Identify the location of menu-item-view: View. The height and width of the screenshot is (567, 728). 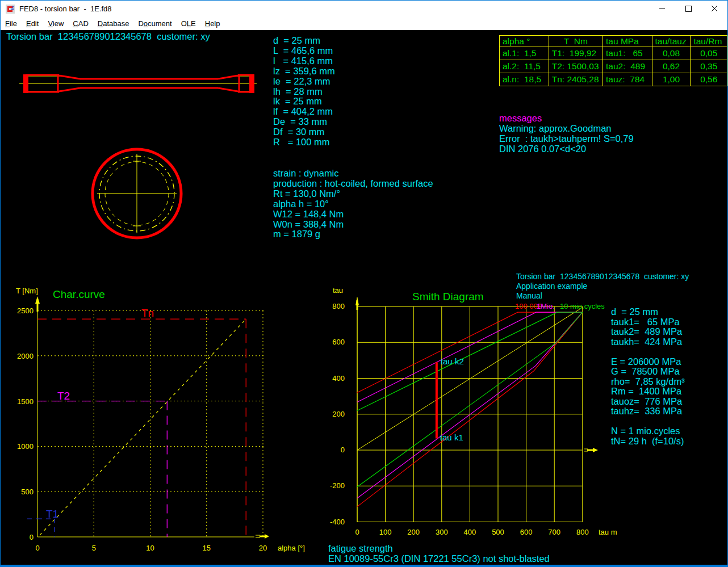
(56, 24).